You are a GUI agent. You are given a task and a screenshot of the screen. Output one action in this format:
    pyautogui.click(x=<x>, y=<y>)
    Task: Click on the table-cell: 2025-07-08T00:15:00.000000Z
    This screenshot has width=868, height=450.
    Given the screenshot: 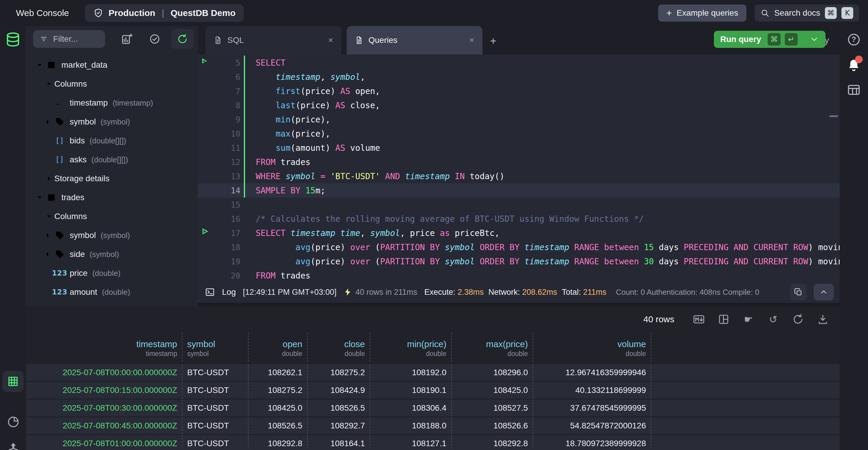 What is the action you would take?
    pyautogui.click(x=104, y=390)
    